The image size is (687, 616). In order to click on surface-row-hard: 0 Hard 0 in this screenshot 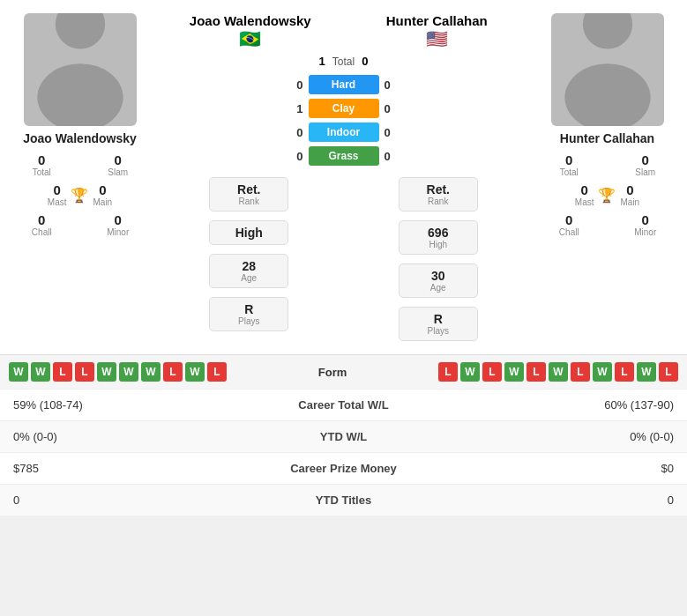, I will do `click(344, 85)`.